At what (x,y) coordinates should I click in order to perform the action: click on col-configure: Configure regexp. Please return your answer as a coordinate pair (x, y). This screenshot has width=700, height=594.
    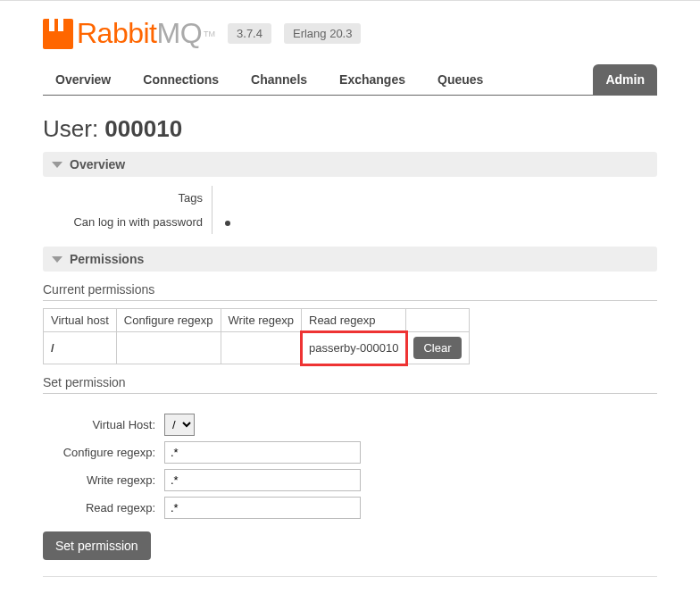
    Looking at the image, I should click on (168, 321).